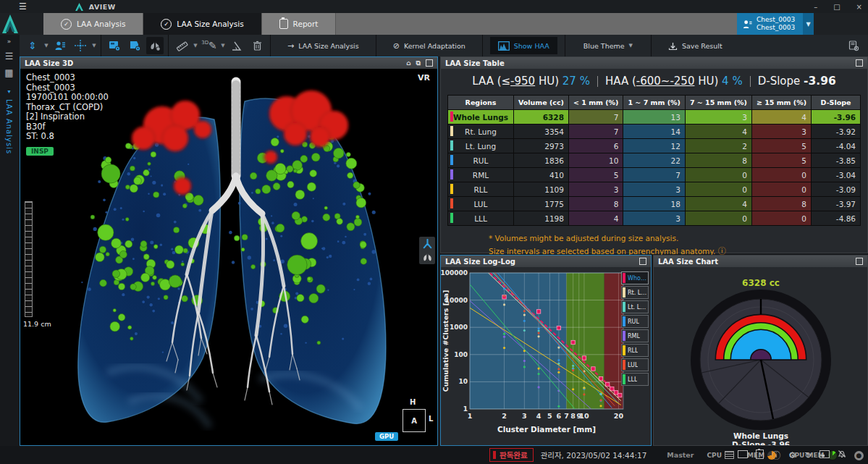 The image size is (868, 464). Describe the element at coordinates (46, 46) in the screenshot. I see `window-level-chevron-icon: ▼` at that location.